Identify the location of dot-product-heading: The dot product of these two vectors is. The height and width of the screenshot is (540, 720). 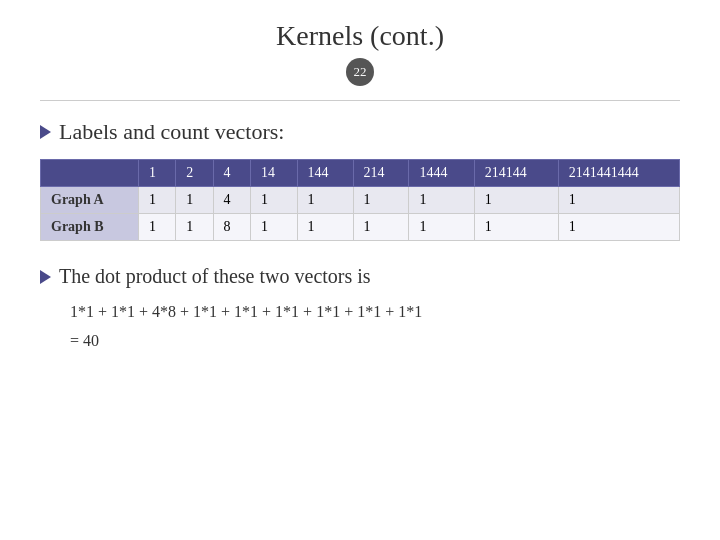
(360, 276).